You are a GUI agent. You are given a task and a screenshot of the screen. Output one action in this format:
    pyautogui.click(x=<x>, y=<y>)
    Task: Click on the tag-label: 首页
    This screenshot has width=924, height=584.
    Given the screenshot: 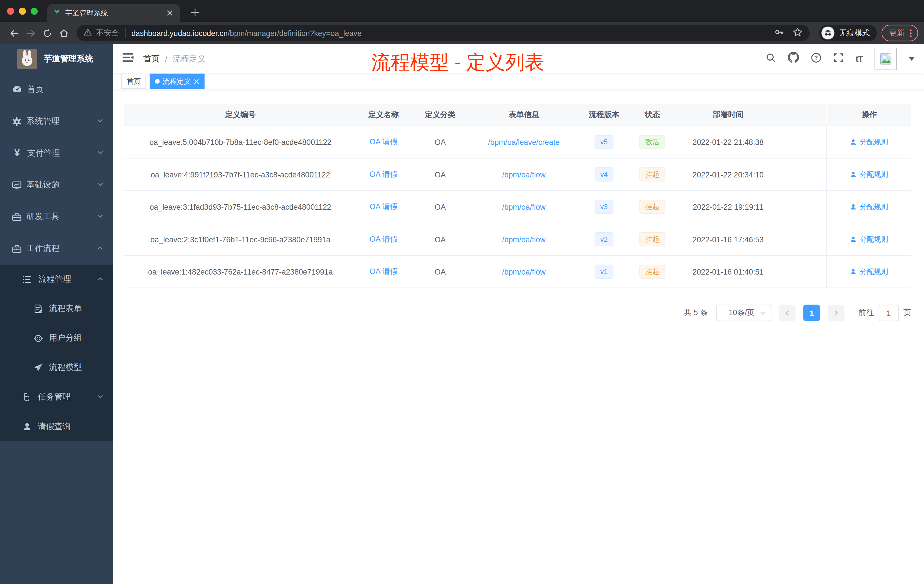 What is the action you would take?
    pyautogui.click(x=134, y=81)
    